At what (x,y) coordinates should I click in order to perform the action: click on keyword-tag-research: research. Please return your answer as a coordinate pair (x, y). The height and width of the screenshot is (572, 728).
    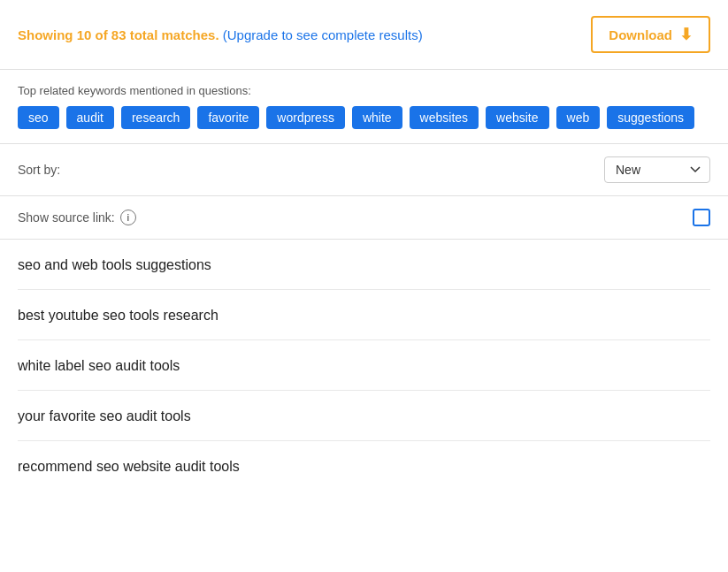
    Looking at the image, I should click on (156, 118).